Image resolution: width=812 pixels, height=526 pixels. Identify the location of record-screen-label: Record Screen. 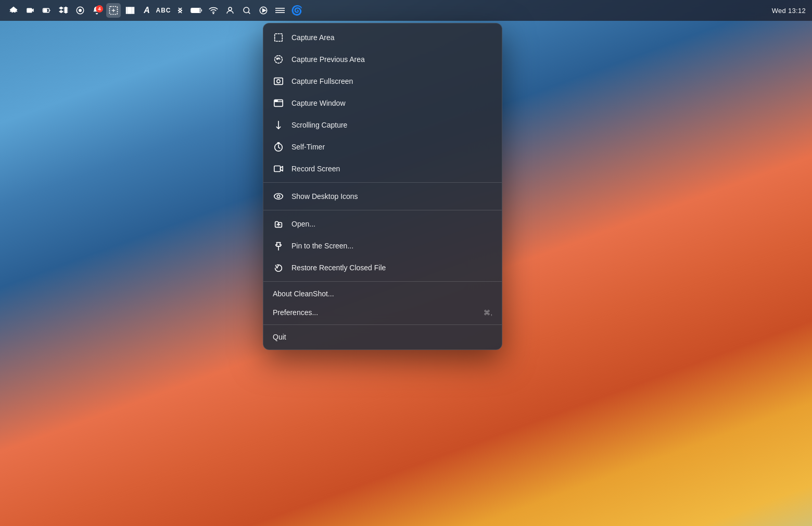
(392, 169).